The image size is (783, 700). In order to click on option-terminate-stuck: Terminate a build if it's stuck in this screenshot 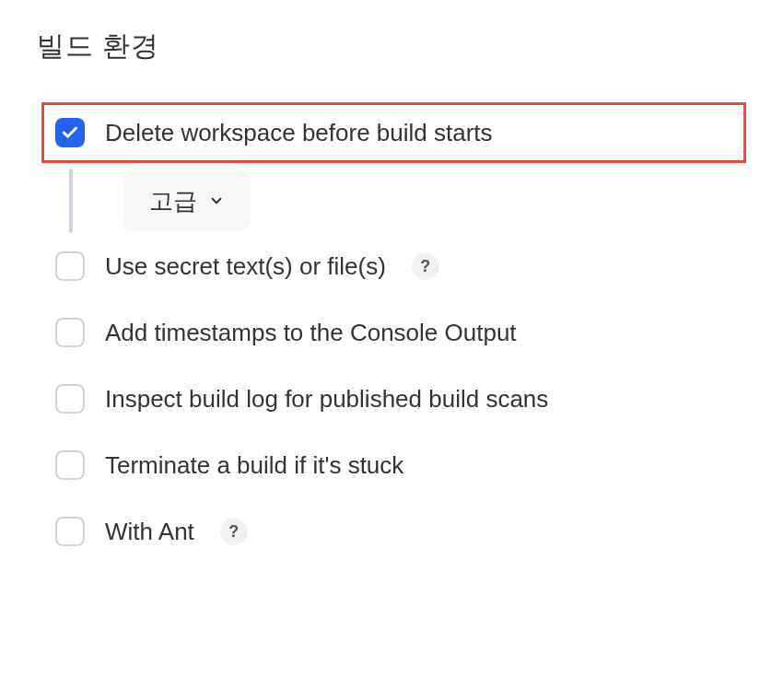, I will do `click(394, 465)`.